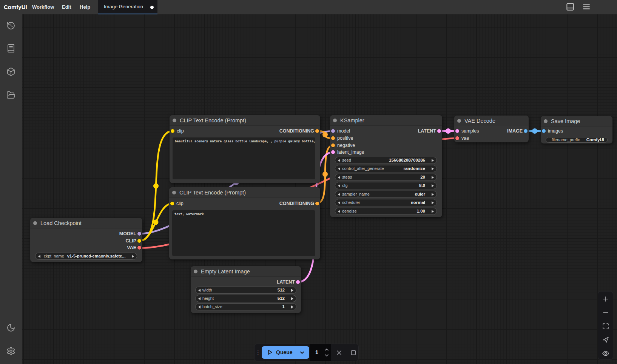 The width and height of the screenshot is (617, 364). What do you see at coordinates (11, 48) in the screenshot?
I see `node-library-icon` at bounding box center [11, 48].